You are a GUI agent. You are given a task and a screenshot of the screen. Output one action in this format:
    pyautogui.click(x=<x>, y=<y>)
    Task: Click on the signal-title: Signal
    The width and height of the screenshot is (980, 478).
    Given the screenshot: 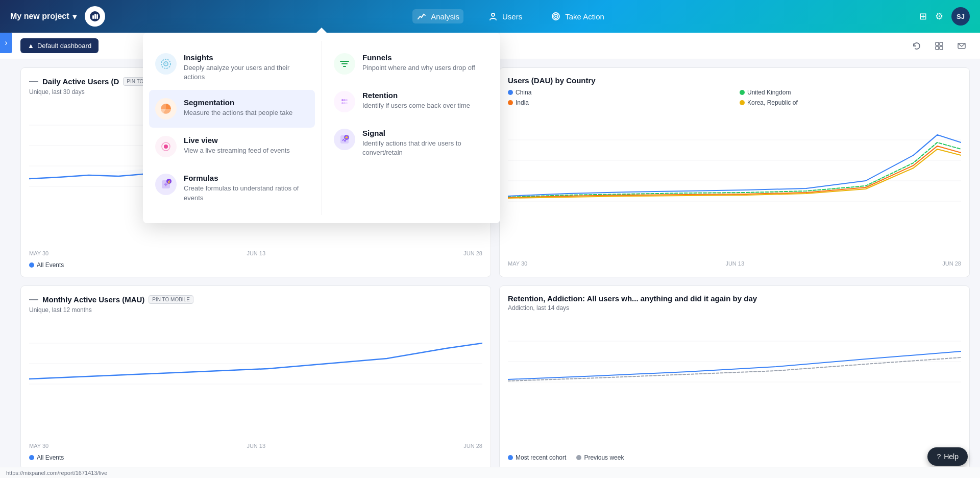 What is the action you would take?
    pyautogui.click(x=425, y=133)
    